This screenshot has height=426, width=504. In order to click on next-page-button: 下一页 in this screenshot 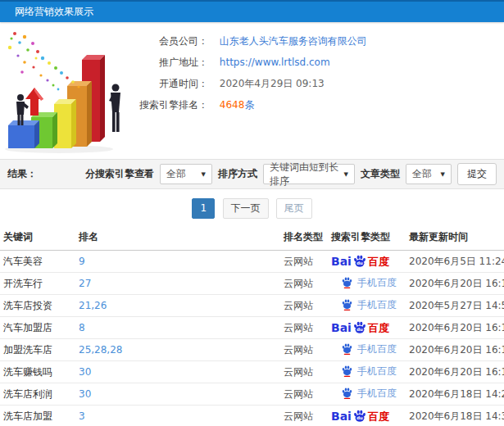, I will do `click(246, 208)`.